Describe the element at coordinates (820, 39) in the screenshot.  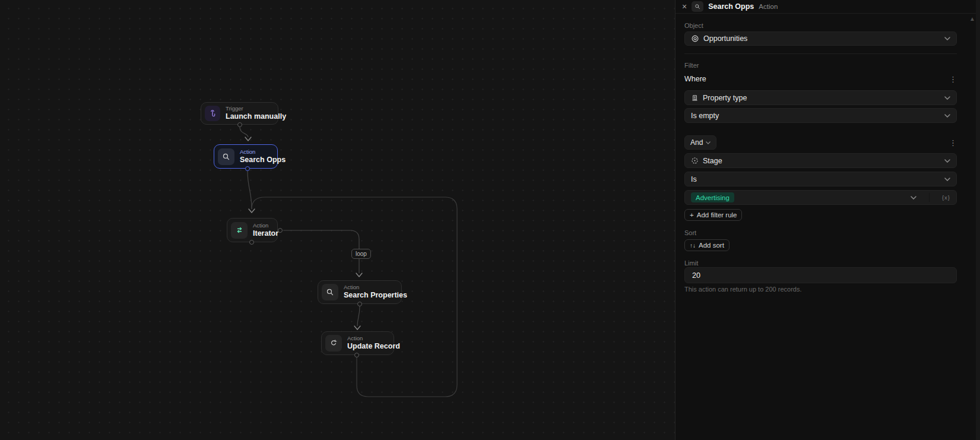
I see `object-select: Opportunities` at that location.